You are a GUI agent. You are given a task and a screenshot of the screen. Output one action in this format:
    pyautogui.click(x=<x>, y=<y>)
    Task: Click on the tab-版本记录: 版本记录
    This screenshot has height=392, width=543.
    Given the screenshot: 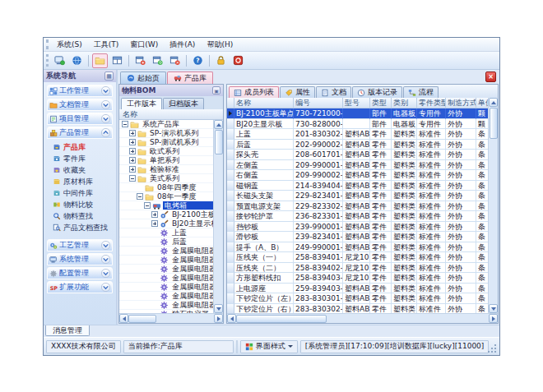 What is the action you would take?
    pyautogui.click(x=377, y=92)
    